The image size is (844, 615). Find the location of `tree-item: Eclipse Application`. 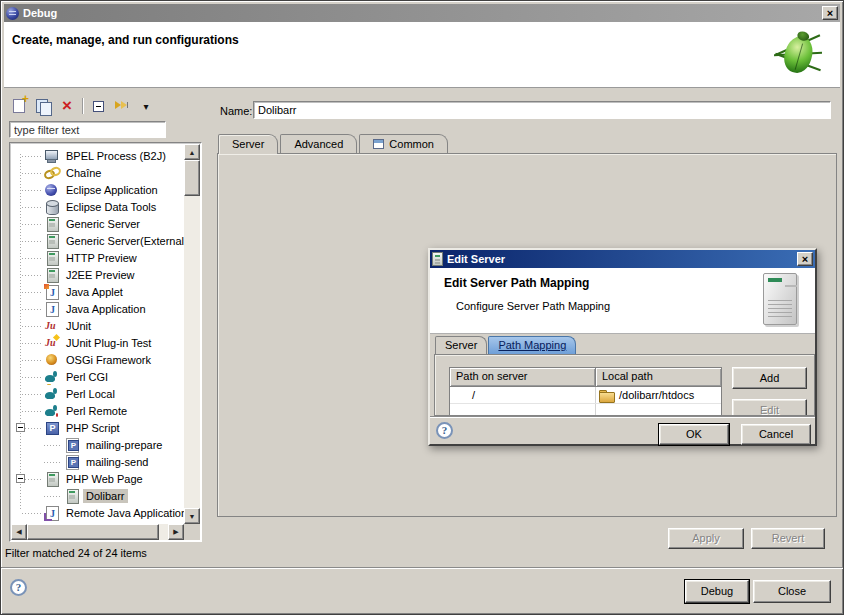

tree-item: Eclipse Application is located at coordinates (98, 190).